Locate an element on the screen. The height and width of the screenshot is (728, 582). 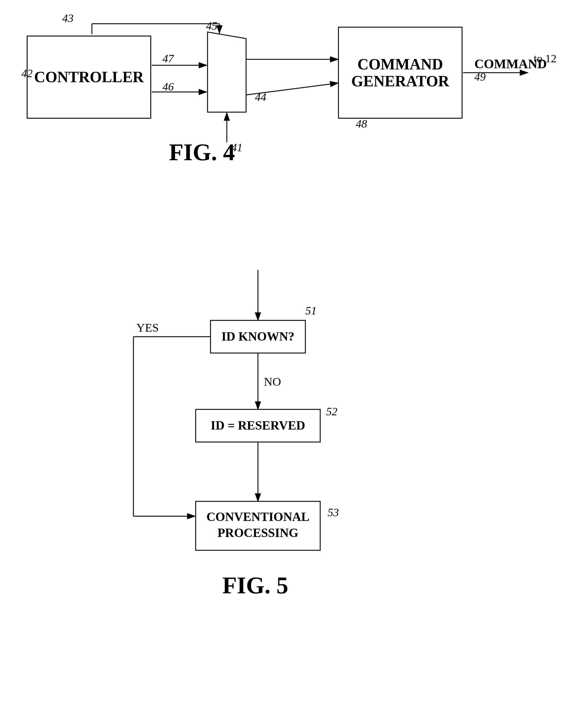
svg-text: 44 is located at coordinates (260, 97).